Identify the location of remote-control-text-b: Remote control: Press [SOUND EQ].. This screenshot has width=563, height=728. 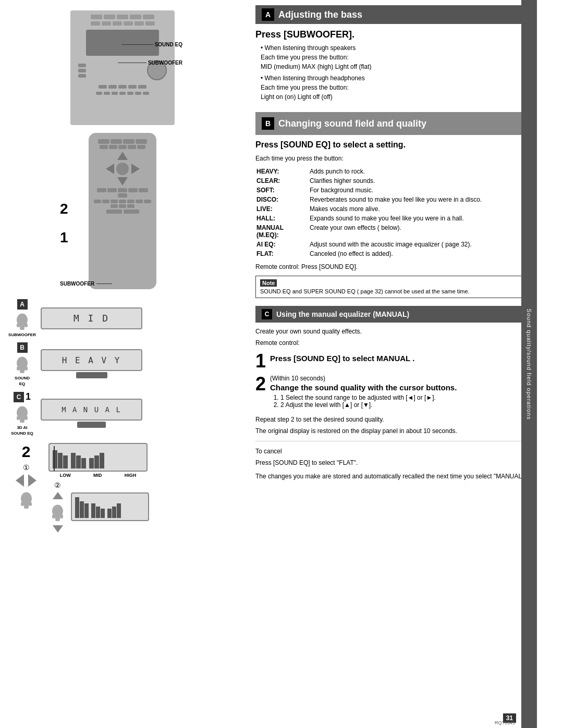
(391, 267).